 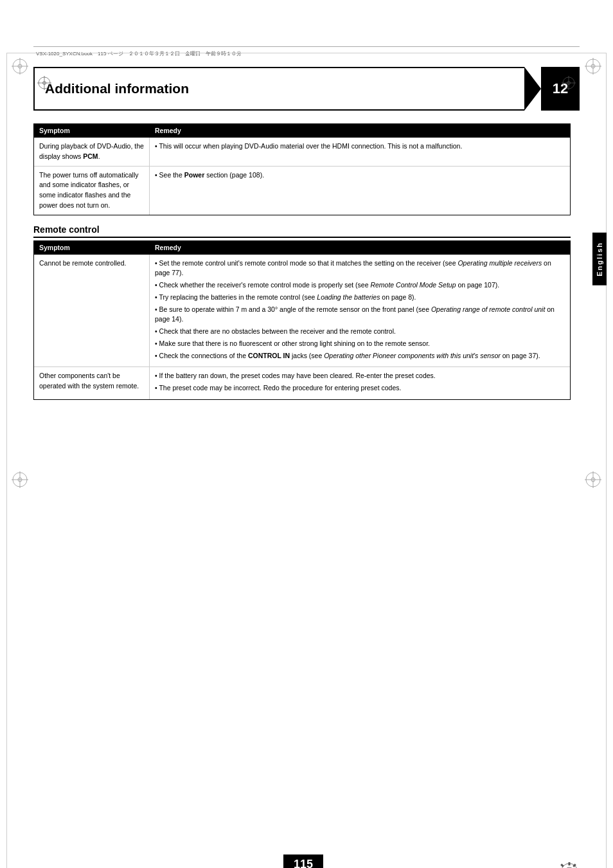 I want to click on symptom-cell-remote2: Other components can't be operated with …, so click(x=92, y=383).